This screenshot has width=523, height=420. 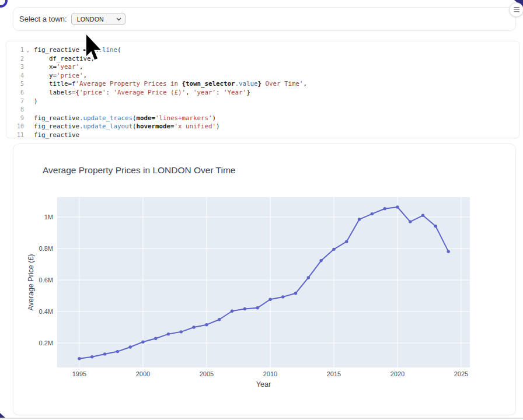 I want to click on logo-fragment-icon, so click(x=4, y=4).